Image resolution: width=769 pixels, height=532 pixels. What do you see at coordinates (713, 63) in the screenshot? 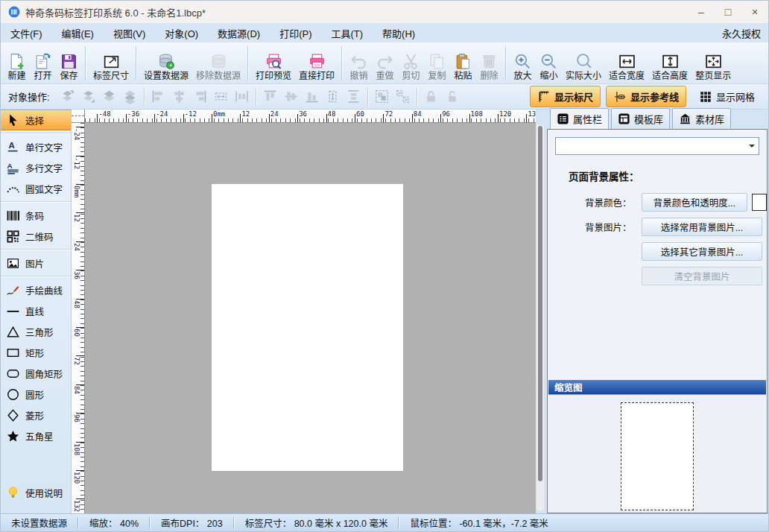
I see `fit-page-button: 整页显示` at bounding box center [713, 63].